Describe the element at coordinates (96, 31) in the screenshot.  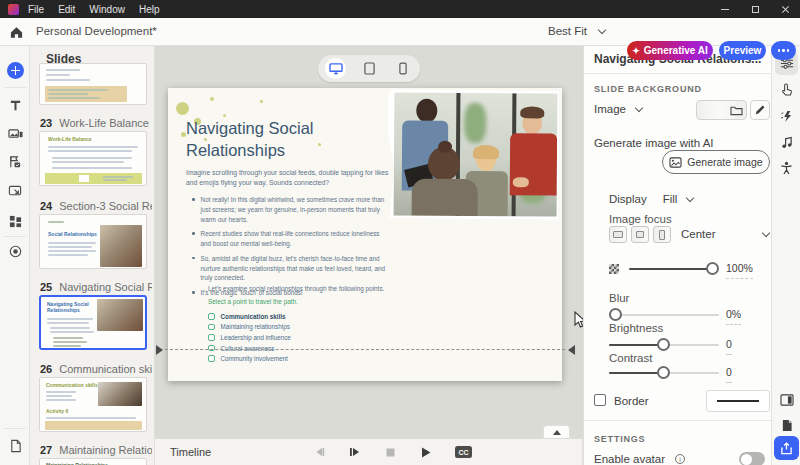
I see `document-title: Personal Development*` at that location.